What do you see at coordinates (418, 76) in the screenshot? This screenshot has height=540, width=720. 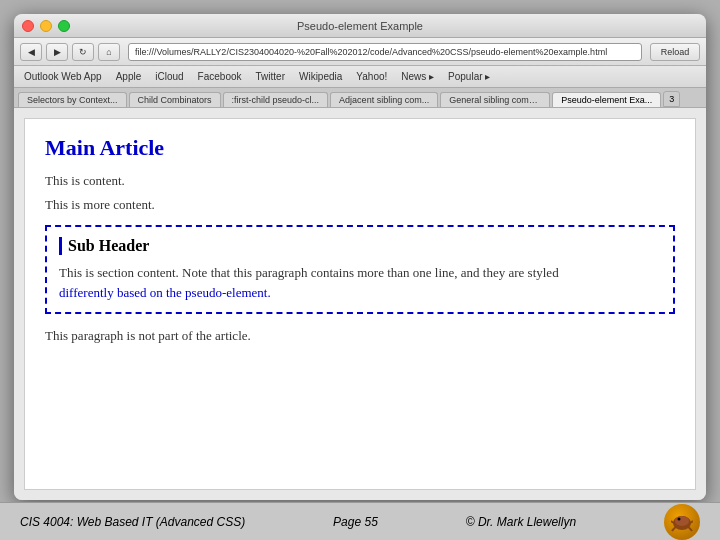 I see `bookmark-news: News ▸` at bounding box center [418, 76].